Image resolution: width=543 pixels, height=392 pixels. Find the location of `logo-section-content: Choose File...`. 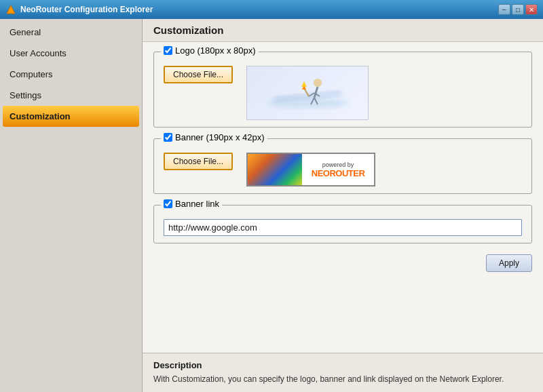

logo-section-content: Choose File... is located at coordinates (343, 93).